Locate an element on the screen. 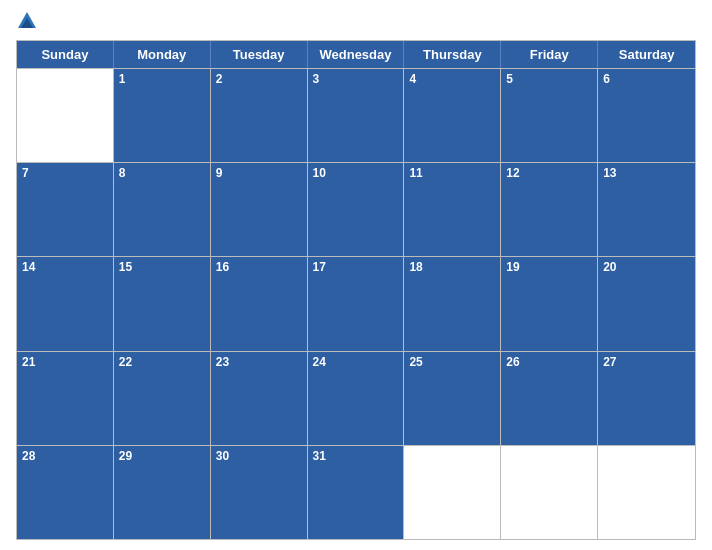 The width and height of the screenshot is (712, 550). day-cell: 17 is located at coordinates (356, 304).